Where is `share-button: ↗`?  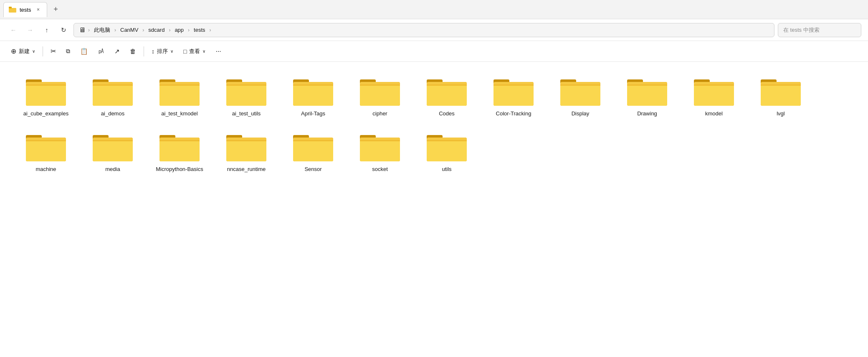
share-button: ↗ is located at coordinates (117, 51).